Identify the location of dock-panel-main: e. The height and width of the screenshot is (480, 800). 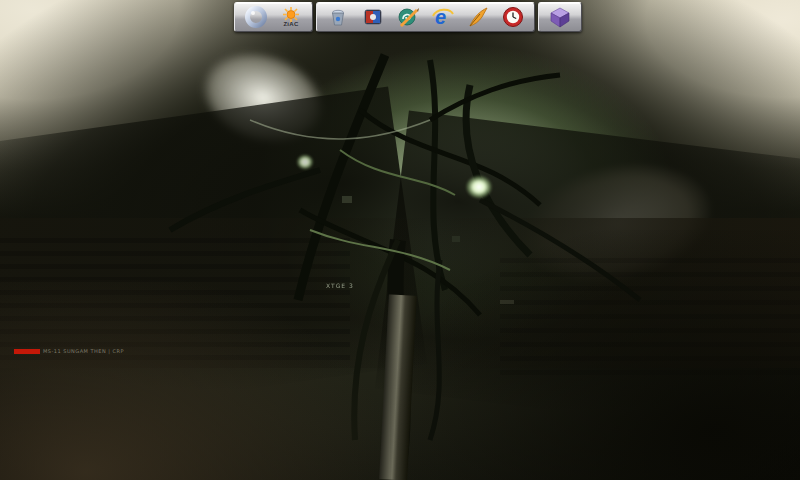
(426, 17).